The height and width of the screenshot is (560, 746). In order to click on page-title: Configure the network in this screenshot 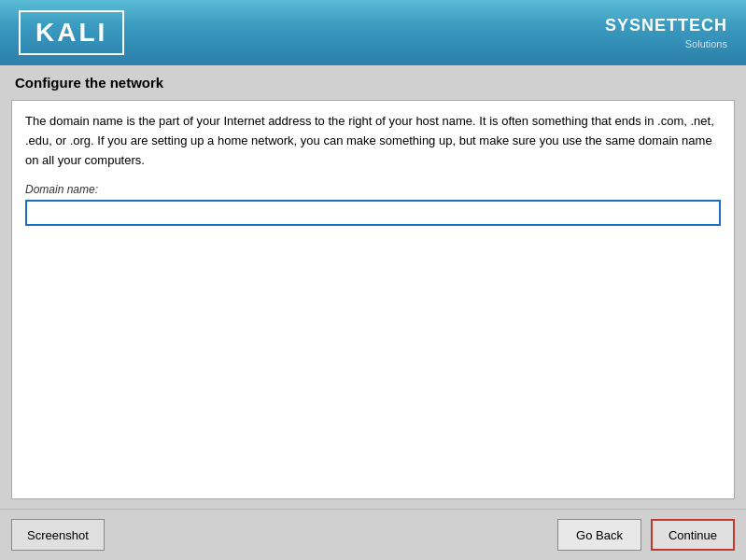, I will do `click(373, 82)`.